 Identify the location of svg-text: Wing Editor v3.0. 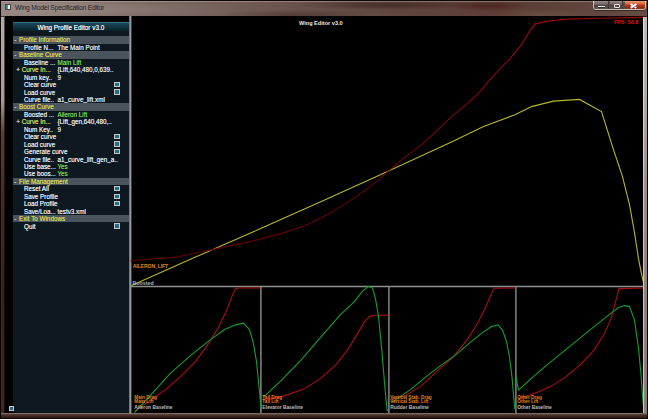
(320, 23).